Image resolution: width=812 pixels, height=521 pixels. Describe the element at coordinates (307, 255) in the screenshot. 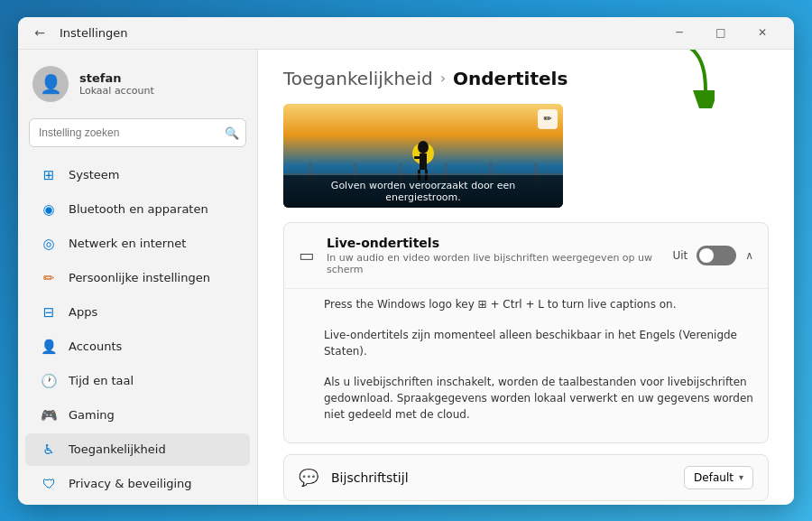

I see `live-captions-icon: ▭` at that location.